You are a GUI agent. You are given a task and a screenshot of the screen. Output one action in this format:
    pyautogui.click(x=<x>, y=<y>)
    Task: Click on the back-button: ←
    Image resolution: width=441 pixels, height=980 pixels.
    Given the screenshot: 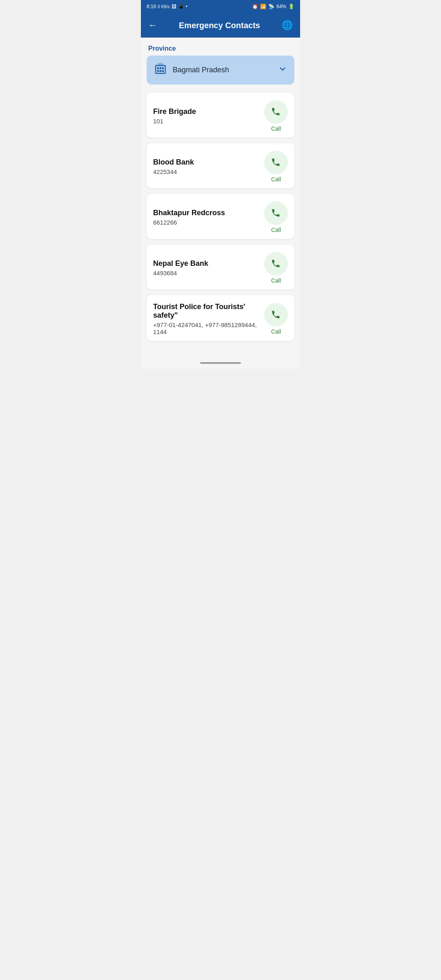 What is the action you would take?
    pyautogui.click(x=153, y=25)
    